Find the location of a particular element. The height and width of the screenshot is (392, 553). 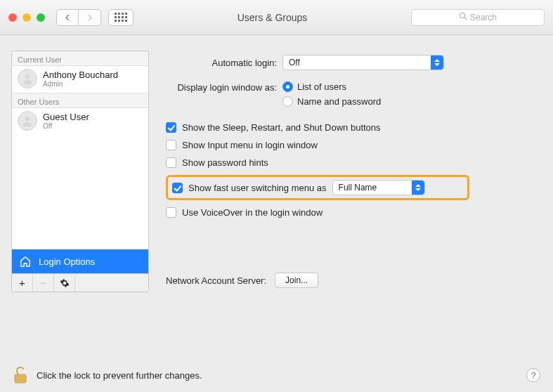

search-field: Search is located at coordinates (478, 18).